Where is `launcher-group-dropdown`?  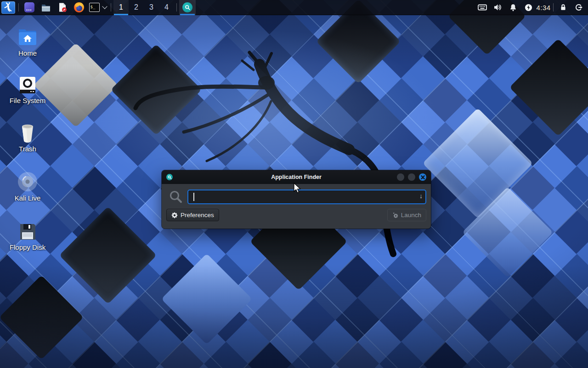
launcher-group-dropdown is located at coordinates (105, 7).